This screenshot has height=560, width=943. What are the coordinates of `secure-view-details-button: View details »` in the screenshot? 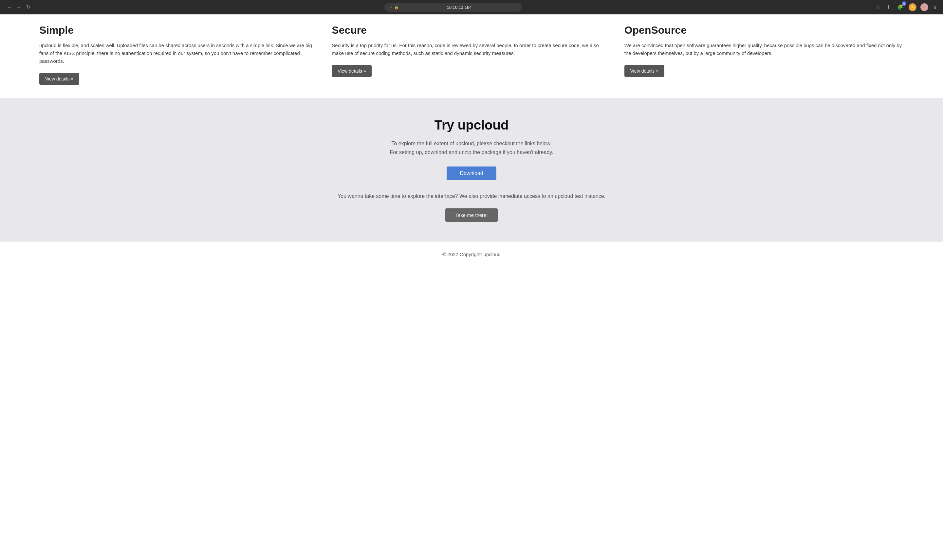 It's located at (352, 71).